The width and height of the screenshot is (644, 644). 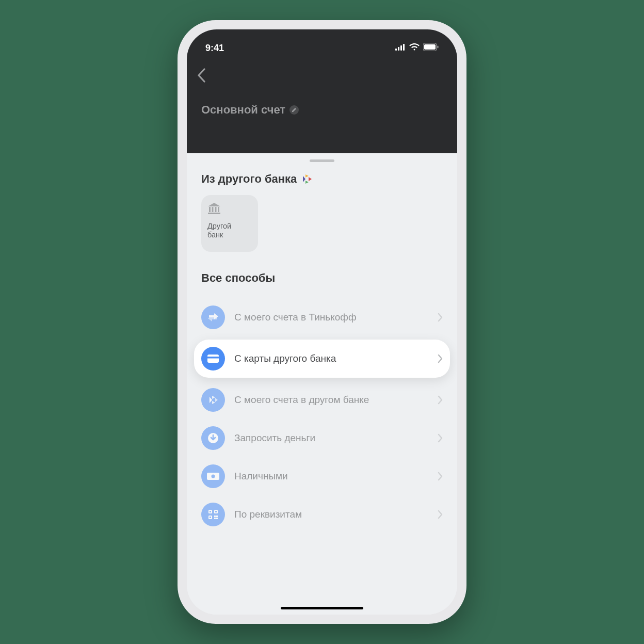 I want to click on qr-icon, so click(x=213, y=514).